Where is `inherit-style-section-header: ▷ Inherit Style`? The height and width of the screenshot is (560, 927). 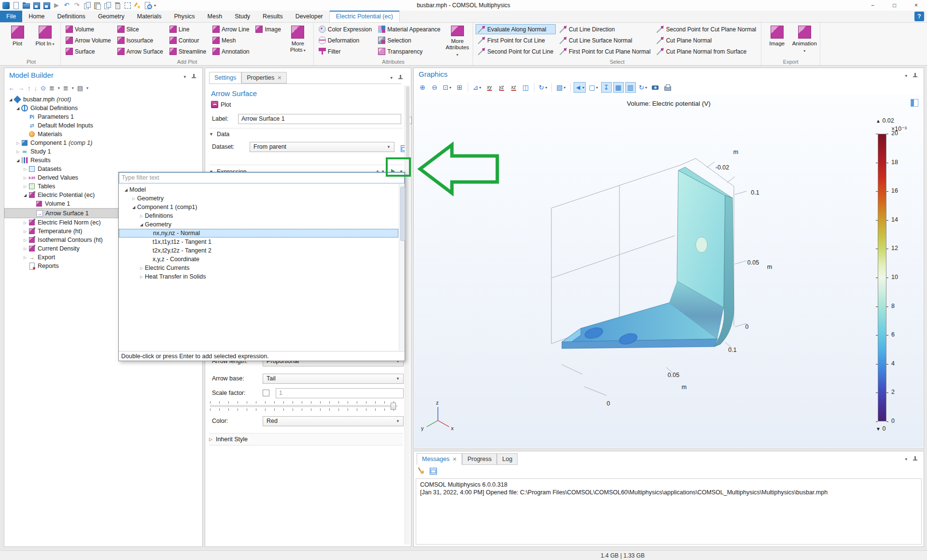 inherit-style-section-header: ▷ Inherit Style is located at coordinates (306, 439).